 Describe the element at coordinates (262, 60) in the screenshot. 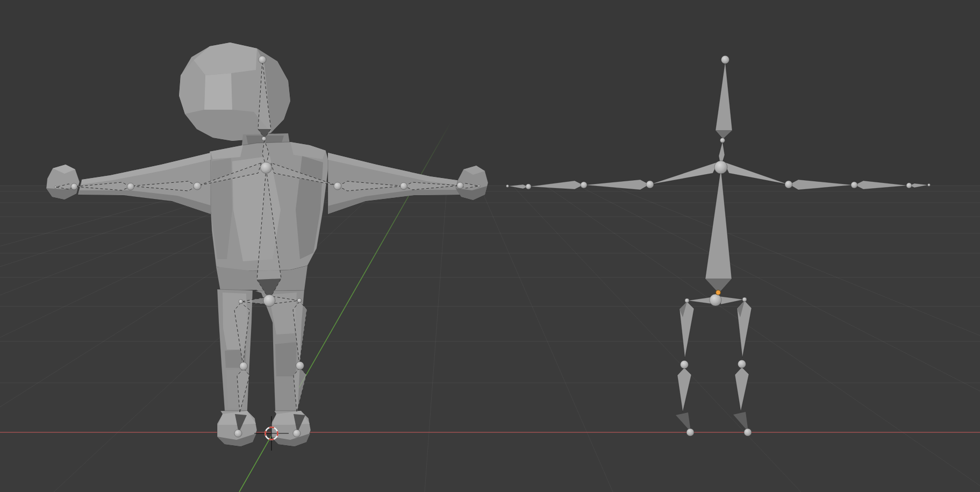

I see `char-joint-head-tip` at that location.